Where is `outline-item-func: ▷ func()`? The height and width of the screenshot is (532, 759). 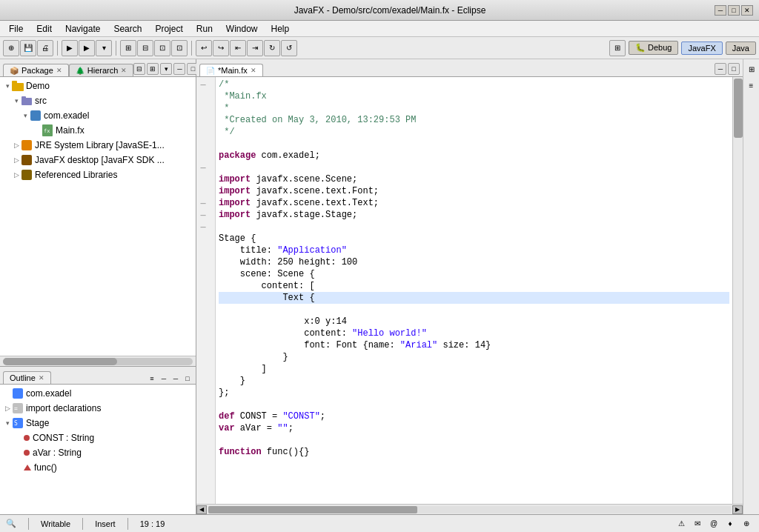
outline-item-func: ▷ func() is located at coordinates (98, 468).